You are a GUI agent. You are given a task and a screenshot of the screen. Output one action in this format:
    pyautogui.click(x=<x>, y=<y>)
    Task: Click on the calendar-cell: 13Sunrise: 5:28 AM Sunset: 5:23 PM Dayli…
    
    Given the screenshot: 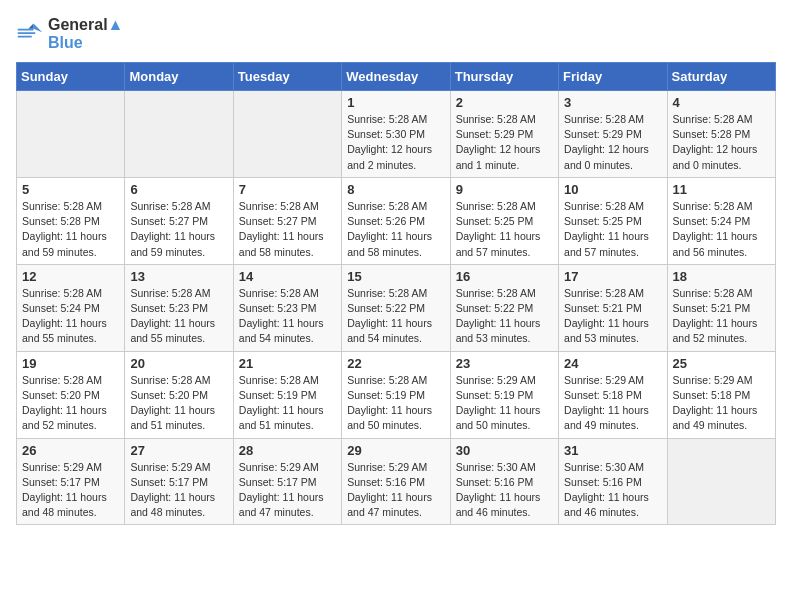 What is the action you would take?
    pyautogui.click(x=179, y=308)
    